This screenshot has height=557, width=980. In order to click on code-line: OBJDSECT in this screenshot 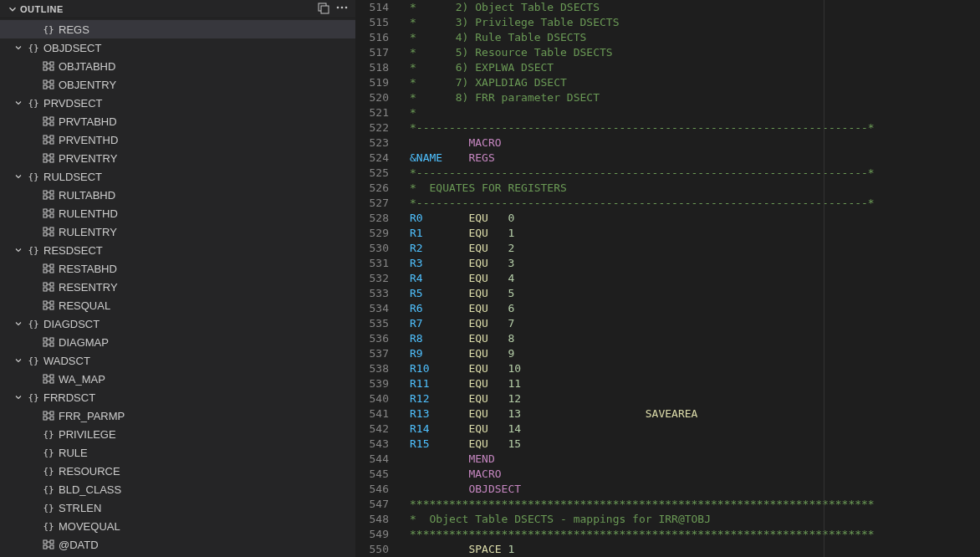, I will do `click(654, 489)`.